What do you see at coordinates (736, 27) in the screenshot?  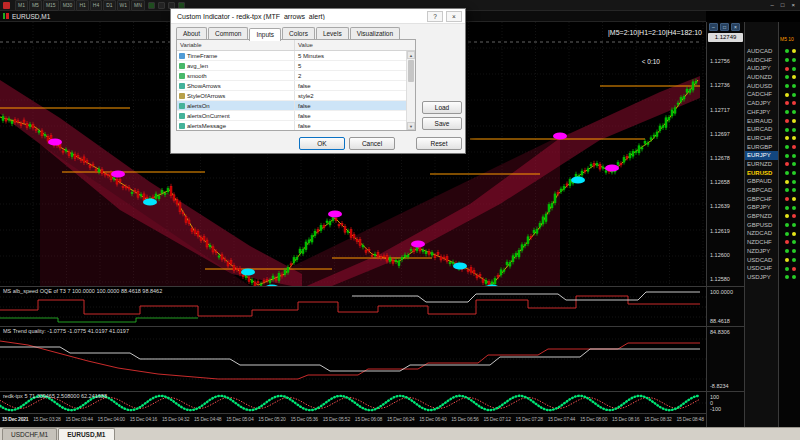 I see `chart-close-icon: ×` at bounding box center [736, 27].